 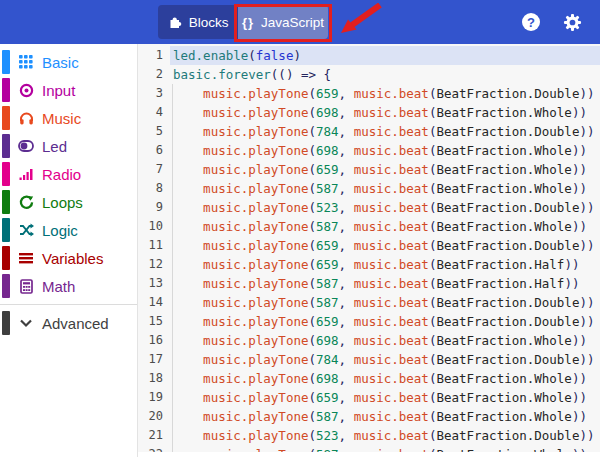 What do you see at coordinates (369, 112) in the screenshot?
I see `code-line: 4 music.playTone(698, music.beat(BeatFra…` at bounding box center [369, 112].